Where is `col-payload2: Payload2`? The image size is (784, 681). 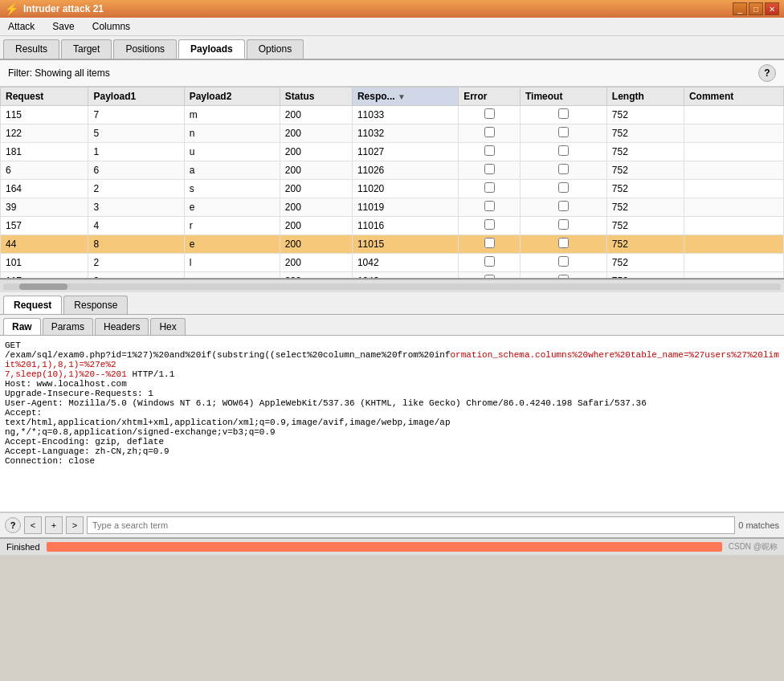
col-payload2: Payload2 is located at coordinates (231, 96).